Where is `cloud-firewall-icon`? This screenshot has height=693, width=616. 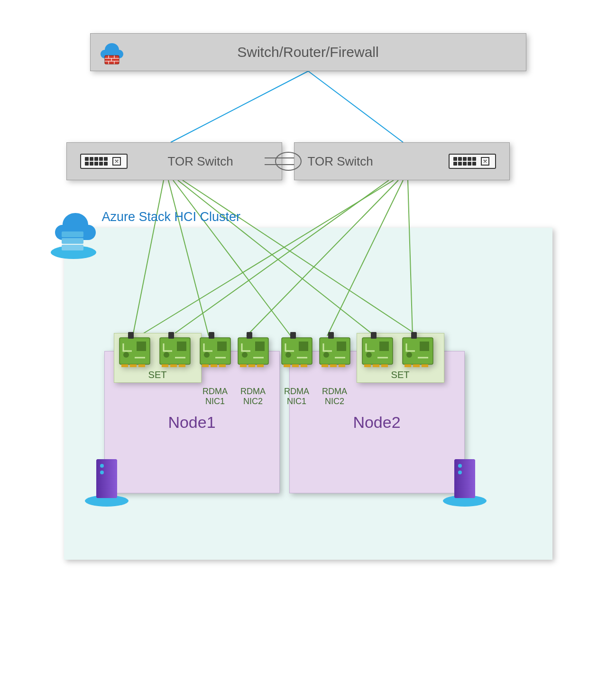
cloud-firewall-icon is located at coordinates (112, 53).